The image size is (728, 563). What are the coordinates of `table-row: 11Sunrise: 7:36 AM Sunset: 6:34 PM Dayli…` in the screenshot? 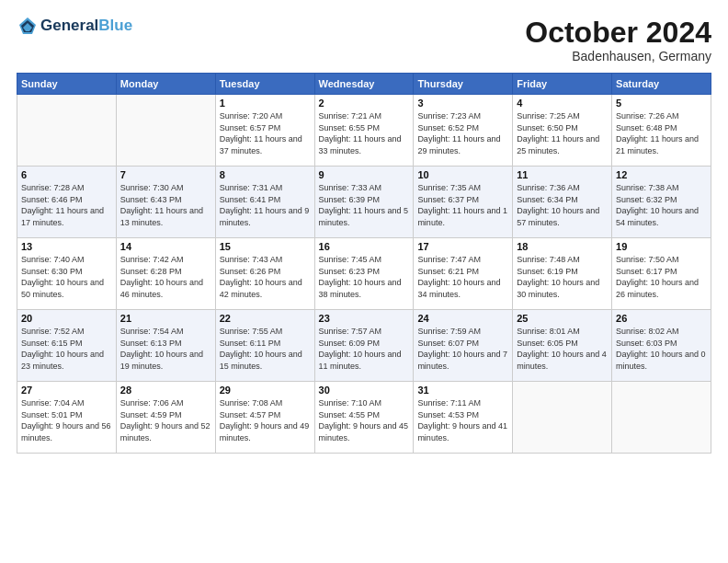 It's located at (563, 202).